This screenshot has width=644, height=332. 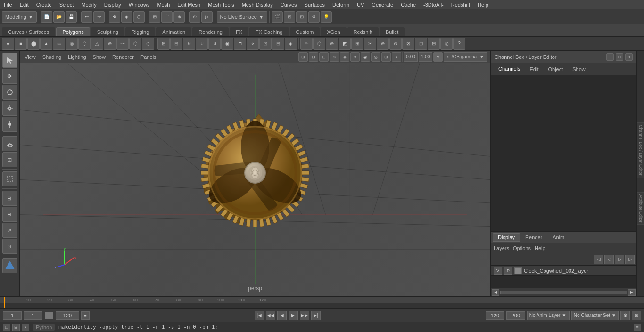 What do you see at coordinates (316, 316) in the screenshot?
I see `go-end-btn: ▶|` at bounding box center [316, 316].